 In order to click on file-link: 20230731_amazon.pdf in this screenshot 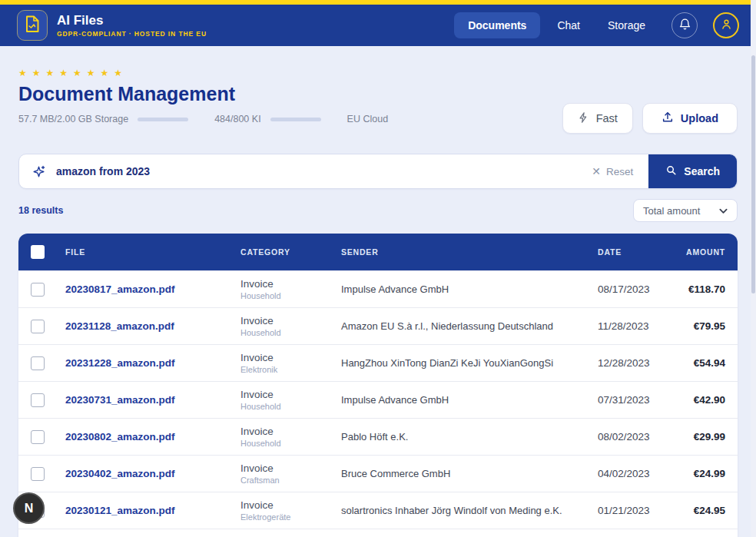, I will do `click(153, 399)`.